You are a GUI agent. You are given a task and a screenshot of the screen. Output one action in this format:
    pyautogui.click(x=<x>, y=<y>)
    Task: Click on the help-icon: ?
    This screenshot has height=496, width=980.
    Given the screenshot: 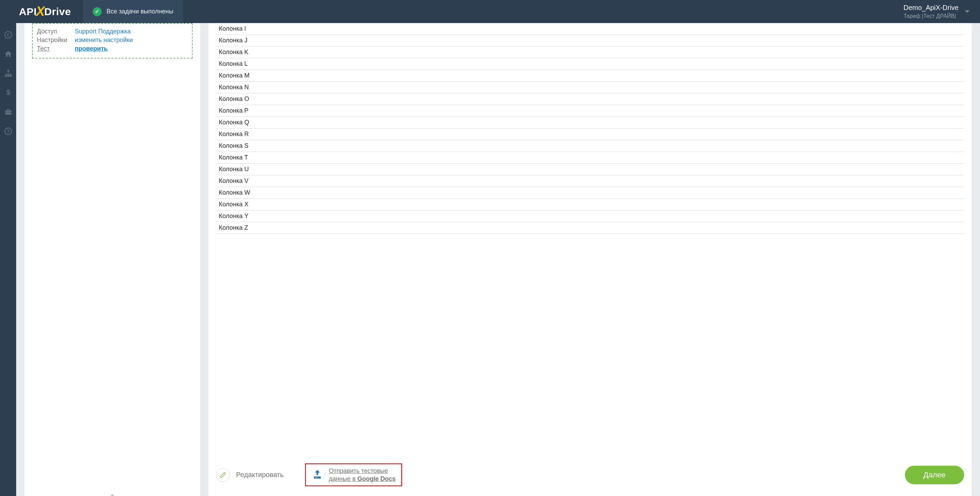 What is the action you would take?
    pyautogui.click(x=8, y=131)
    